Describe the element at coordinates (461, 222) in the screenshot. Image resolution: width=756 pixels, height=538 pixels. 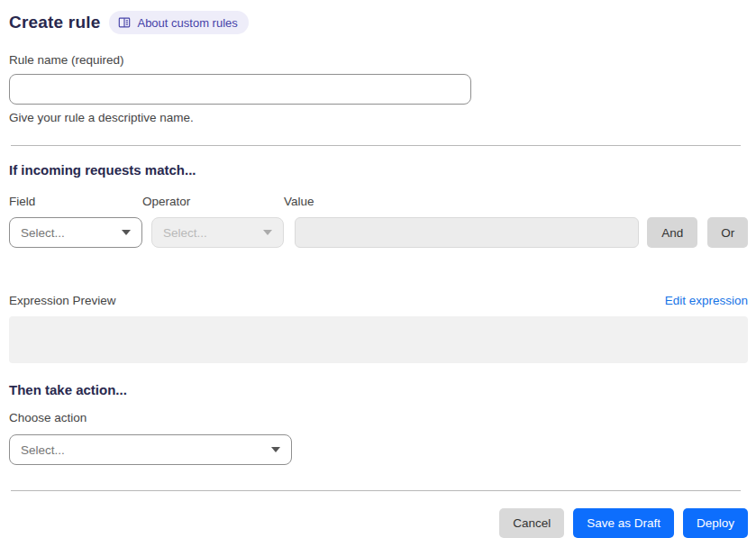
I see `value-column: Value` at that location.